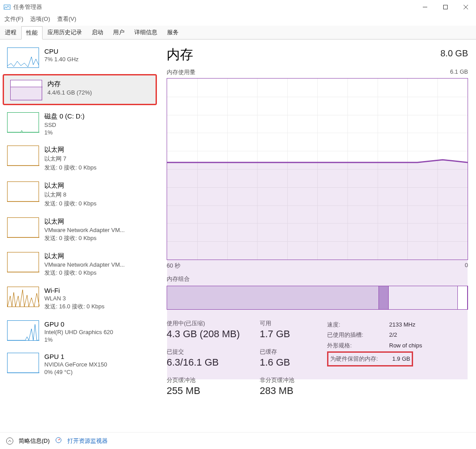 Image resolution: width=476 pixels, height=449 pixels. Describe the element at coordinates (11, 32) in the screenshot. I see `tab-0: 进程` at that location.